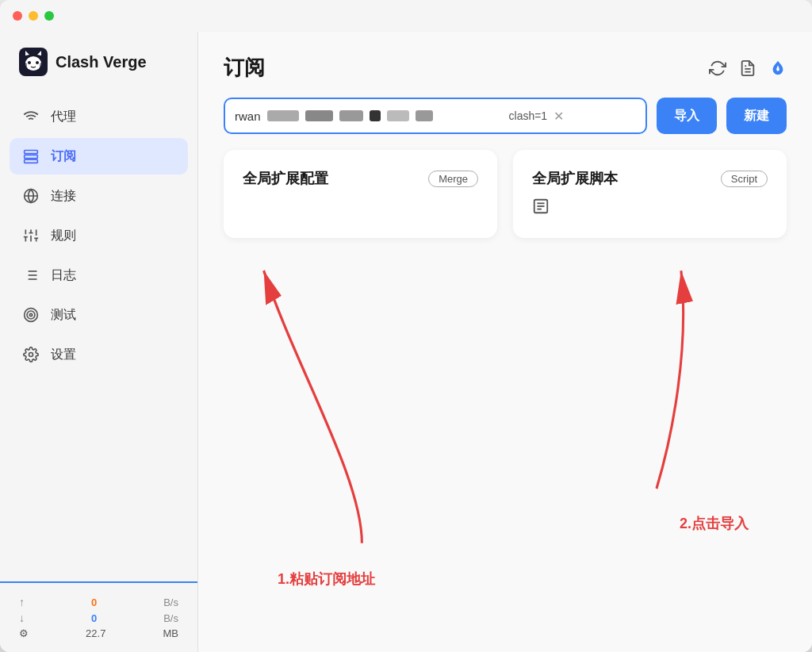  Describe the element at coordinates (98, 618) in the screenshot. I see `download-speed-row: ↓ 0 B/s` at that location.